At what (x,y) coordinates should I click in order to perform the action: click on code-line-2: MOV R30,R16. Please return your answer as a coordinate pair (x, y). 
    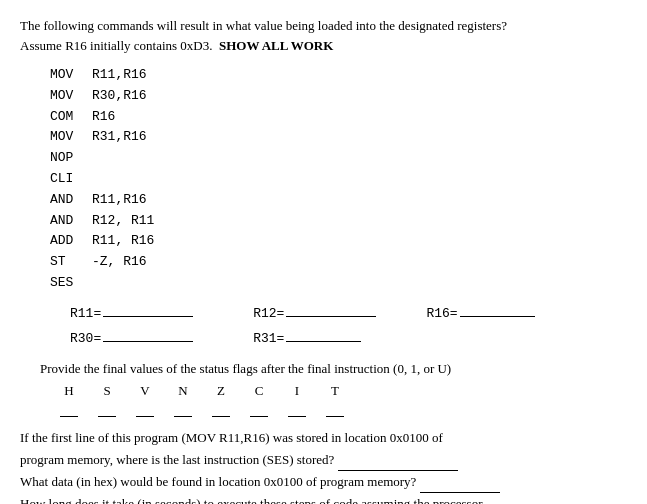
    Looking at the image, I should click on (338, 96).